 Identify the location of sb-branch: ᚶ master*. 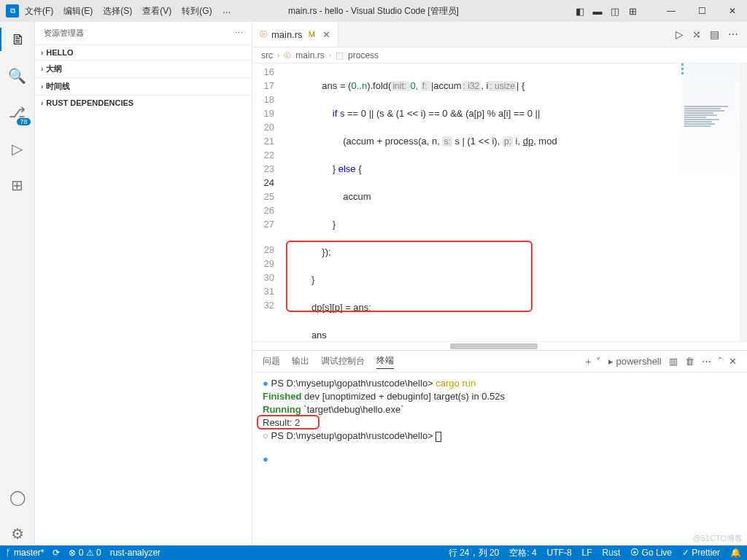
(25, 553).